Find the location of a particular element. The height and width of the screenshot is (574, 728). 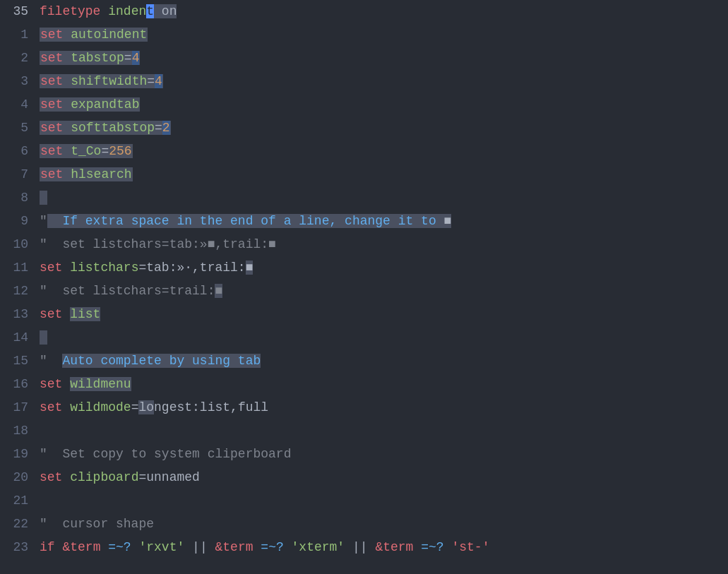

line-num-4: 4 is located at coordinates (14, 104).